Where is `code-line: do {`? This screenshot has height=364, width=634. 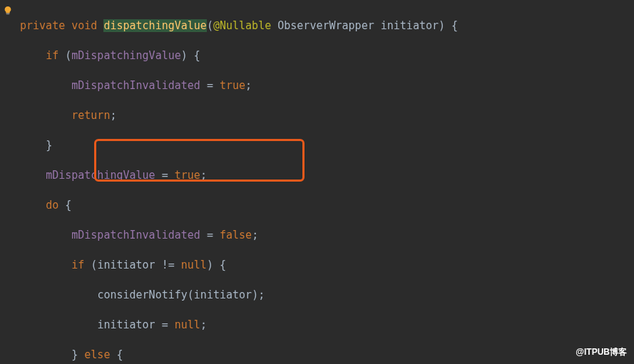
code-line: do { is located at coordinates (327, 205).